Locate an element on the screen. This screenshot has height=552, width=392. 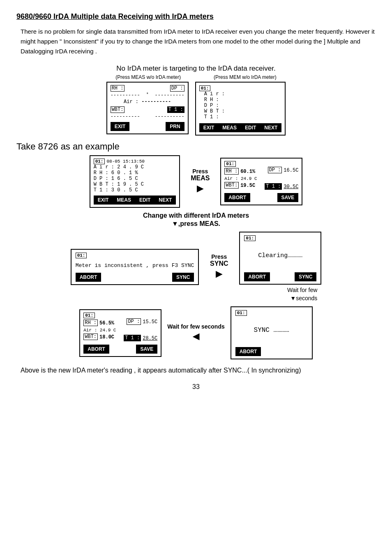
intro-text: There is no problem for single data tran… is located at coordinates (196, 41).